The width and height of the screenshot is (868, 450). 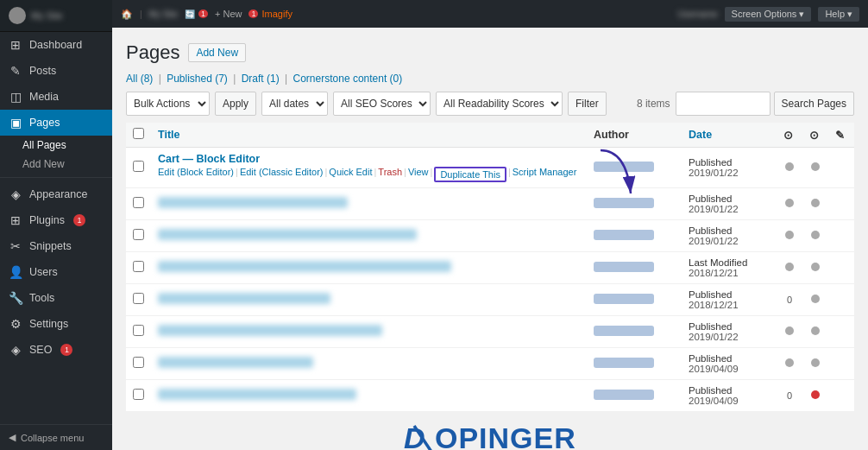 I want to click on row-seo: 0, so click(x=789, y=396).